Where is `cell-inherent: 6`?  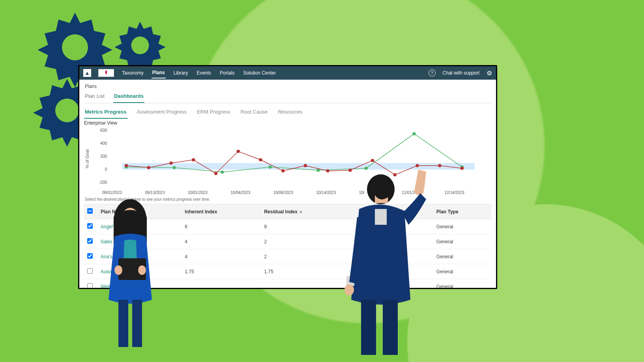 cell-inherent: 6 is located at coordinates (221, 227).